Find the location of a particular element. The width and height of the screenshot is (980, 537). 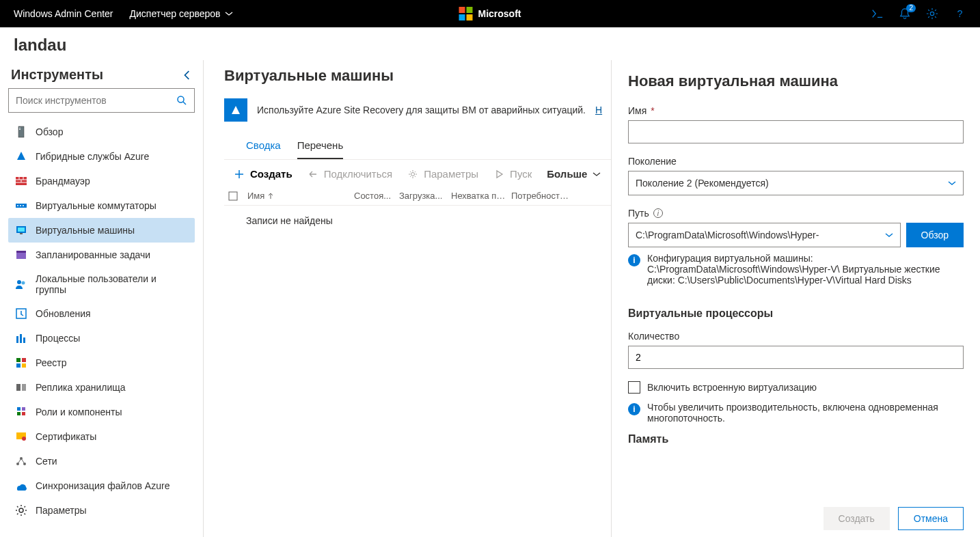

generation-value: Поколение 2 (Рекомендуется) is located at coordinates (703, 183).